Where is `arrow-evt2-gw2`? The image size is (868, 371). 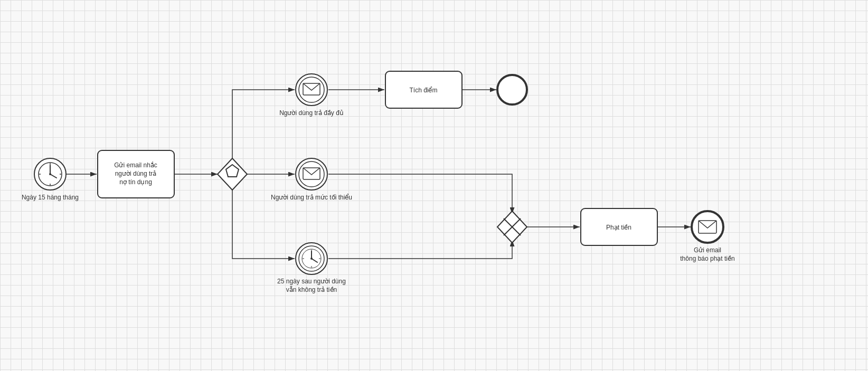 arrow-evt2-gw2 is located at coordinates (420, 194).